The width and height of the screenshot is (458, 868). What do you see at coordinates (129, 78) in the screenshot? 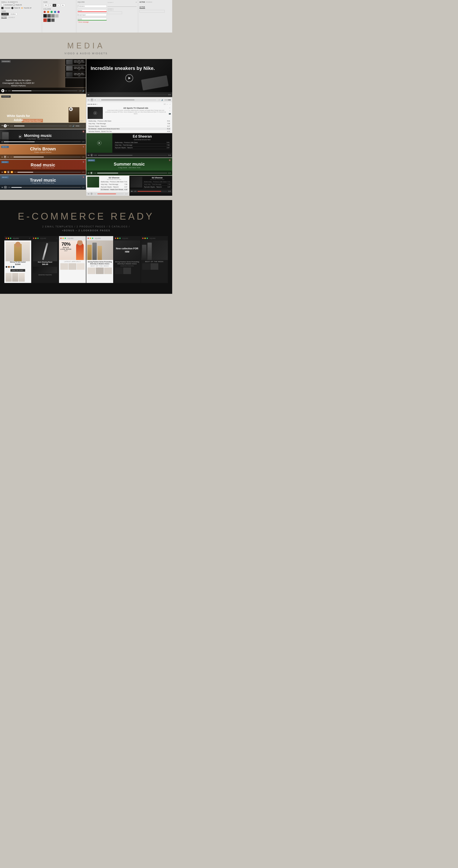
I see `nike-play-btn` at bounding box center [129, 78].